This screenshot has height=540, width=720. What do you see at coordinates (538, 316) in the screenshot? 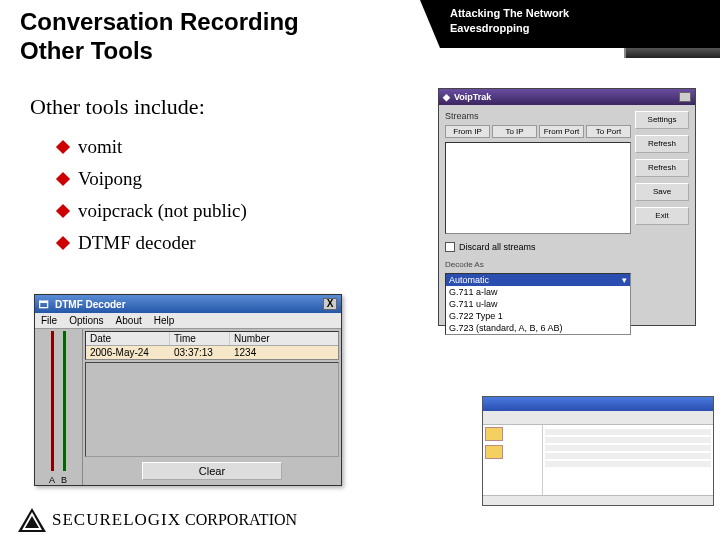
I see `decode-option: G.722 Type 1` at bounding box center [538, 316].